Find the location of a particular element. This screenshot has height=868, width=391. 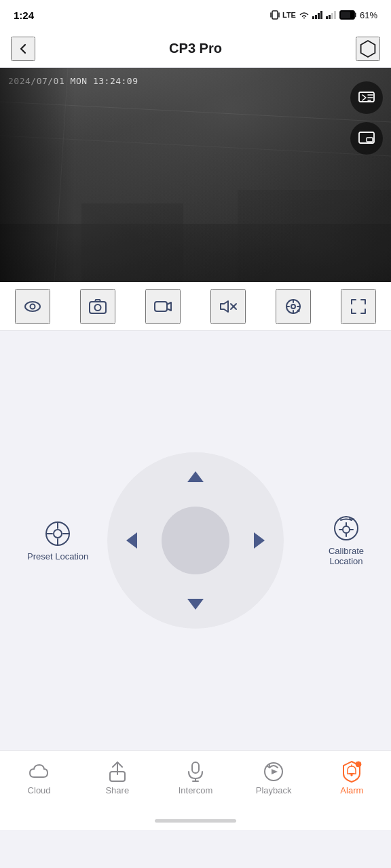

calibrate-location-label: Calibrate Location is located at coordinates (346, 556).